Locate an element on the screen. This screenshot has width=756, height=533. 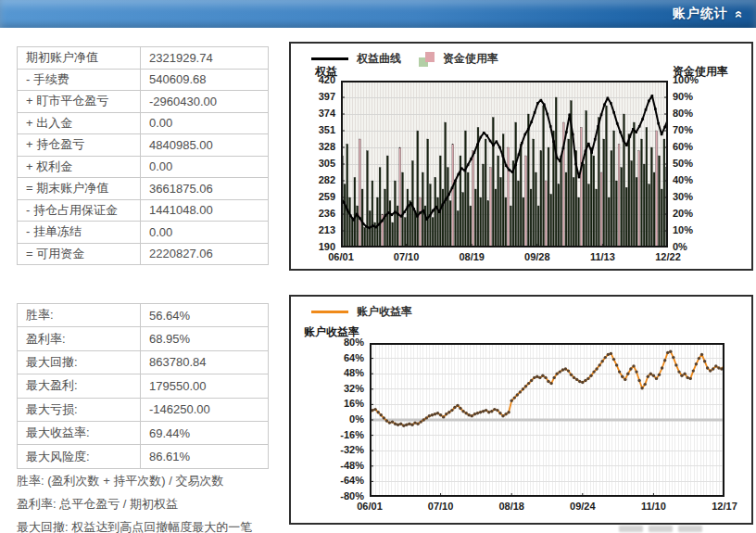
page-title: 账户统计 is located at coordinates (700, 14).